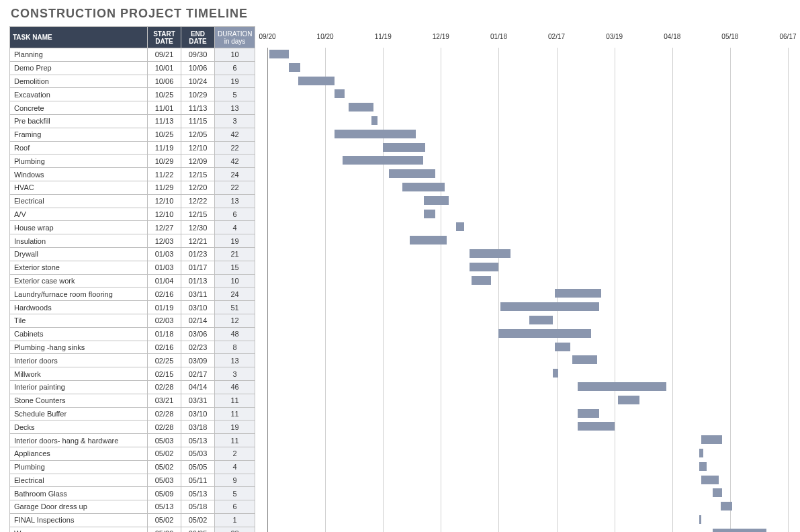 Image resolution: width=800 pixels, height=532 pixels. I want to click on table-row: Excavation10/2510/295, so click(133, 95).